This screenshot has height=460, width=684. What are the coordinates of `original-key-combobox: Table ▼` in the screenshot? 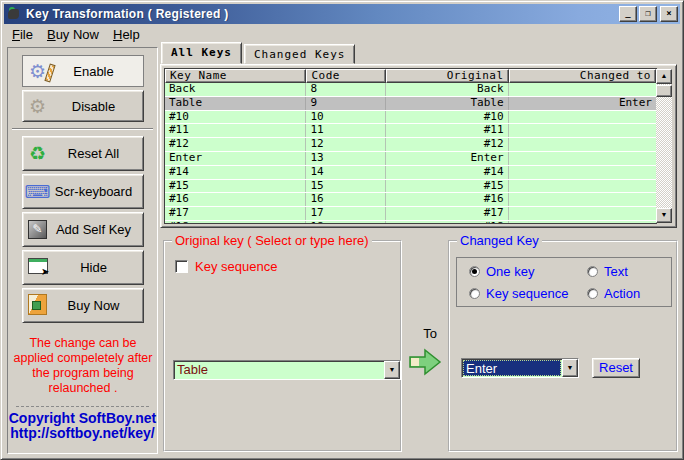 It's located at (287, 370).